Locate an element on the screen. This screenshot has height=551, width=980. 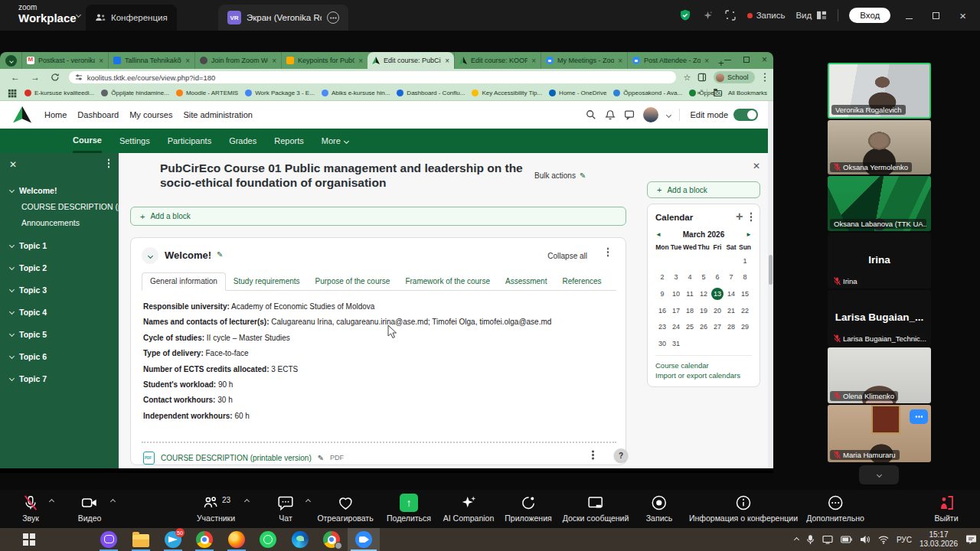
calendar-day: 4 is located at coordinates (690, 277).